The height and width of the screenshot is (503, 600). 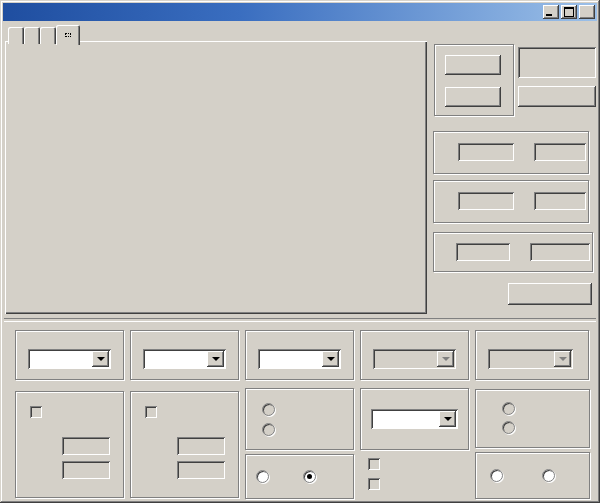 What do you see at coordinates (569, 12) in the screenshot?
I see `maximize-button` at bounding box center [569, 12].